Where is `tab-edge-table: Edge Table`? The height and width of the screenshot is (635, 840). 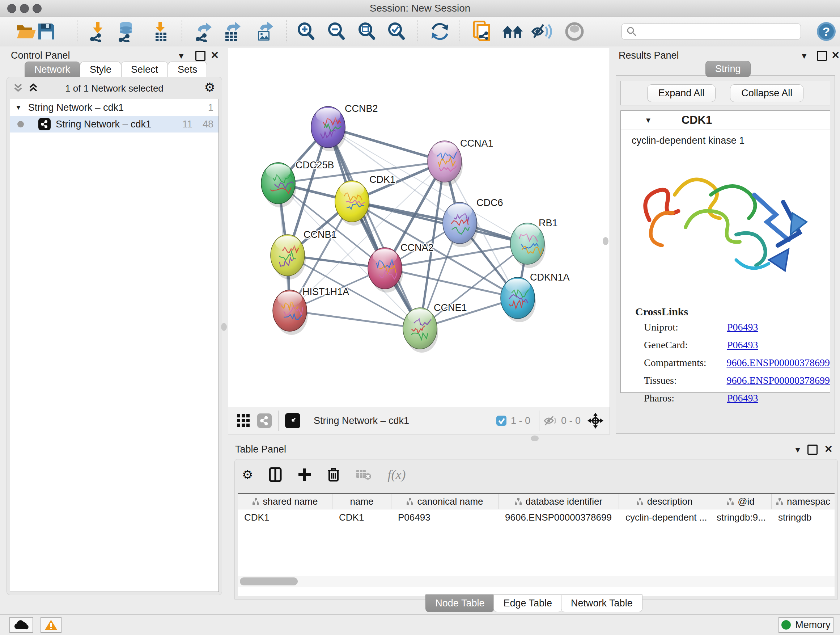 tab-edge-table: Edge Table is located at coordinates (527, 603).